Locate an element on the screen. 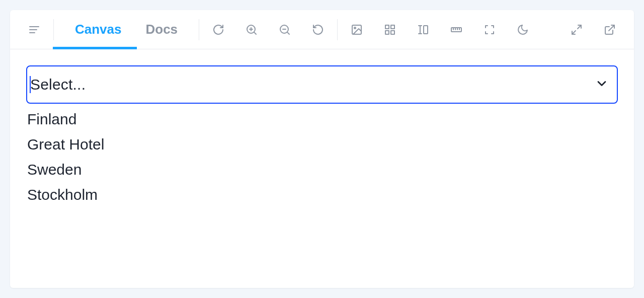  layout-icon is located at coordinates (423, 30).